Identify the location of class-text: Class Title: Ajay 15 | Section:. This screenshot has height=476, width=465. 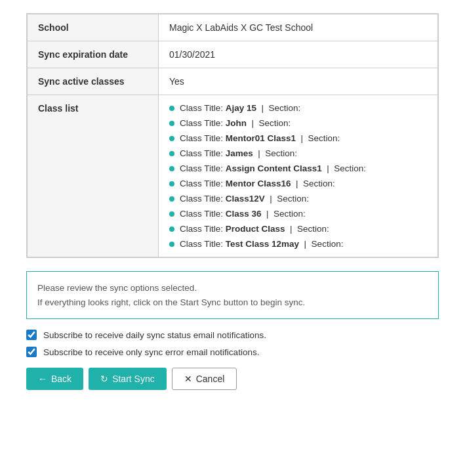
(240, 108).